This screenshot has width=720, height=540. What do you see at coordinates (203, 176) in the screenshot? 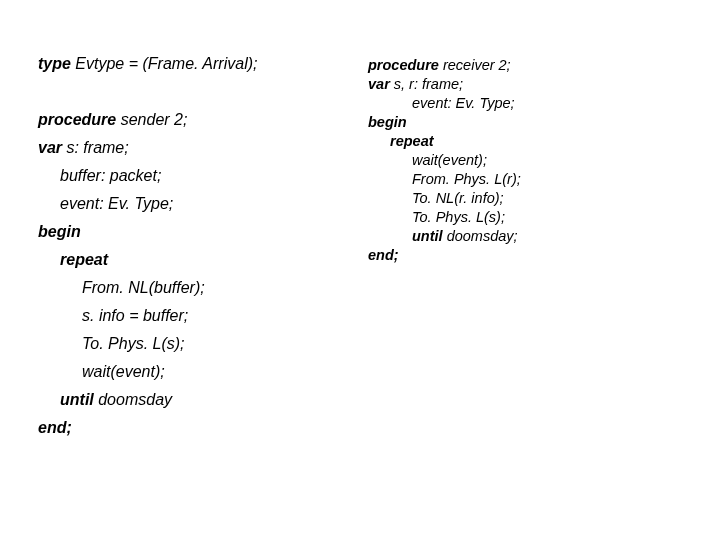
I see `code-line: buffer: packet;` at bounding box center [203, 176].